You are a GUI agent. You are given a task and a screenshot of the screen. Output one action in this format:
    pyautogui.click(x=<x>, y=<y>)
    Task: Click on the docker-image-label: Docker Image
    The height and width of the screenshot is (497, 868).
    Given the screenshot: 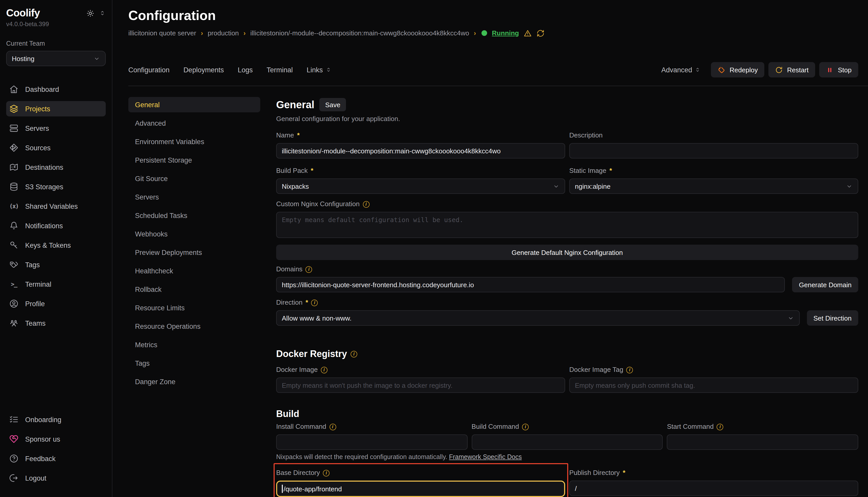 What is the action you would take?
    pyautogui.click(x=297, y=370)
    